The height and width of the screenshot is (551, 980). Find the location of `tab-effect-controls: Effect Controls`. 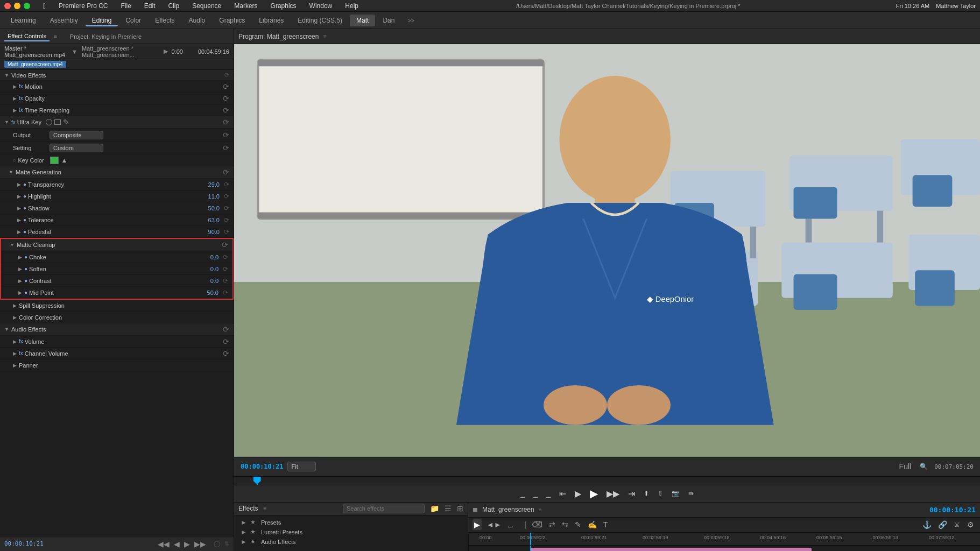

tab-effect-controls: Effect Controls is located at coordinates (27, 37).